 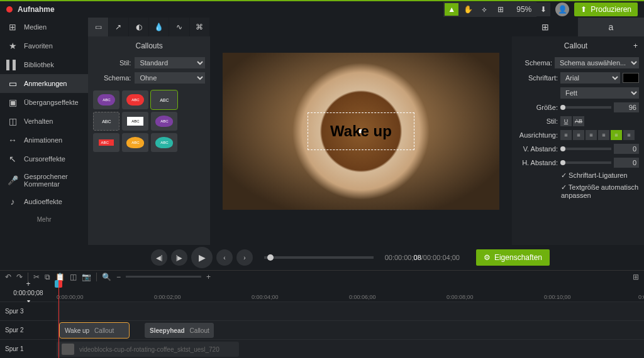 What do you see at coordinates (106, 143) in the screenshot?
I see `callout-arrow-red: ABC` at bounding box center [106, 143].